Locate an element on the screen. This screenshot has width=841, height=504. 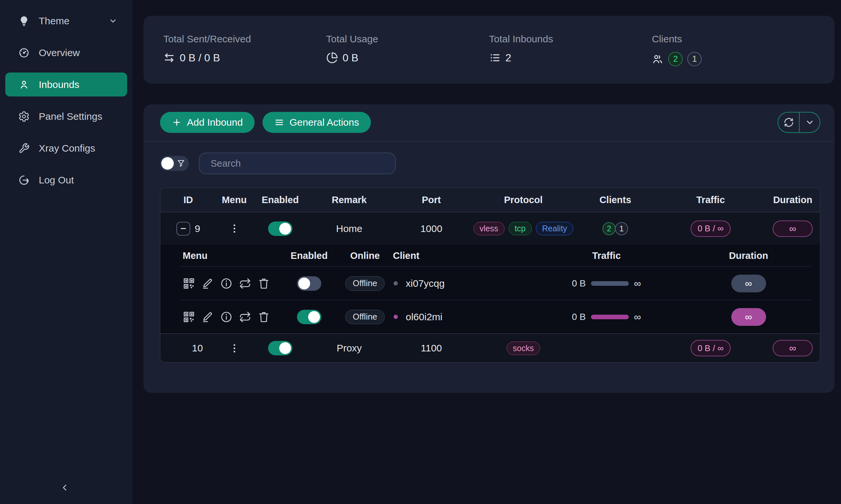
col-port: Port is located at coordinates (431, 200).